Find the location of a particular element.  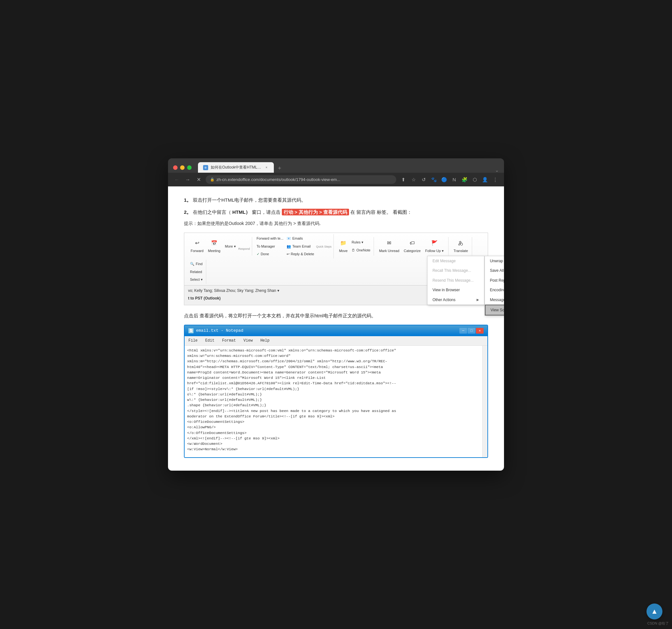

browser-icon1: 🐾 is located at coordinates (434, 180).